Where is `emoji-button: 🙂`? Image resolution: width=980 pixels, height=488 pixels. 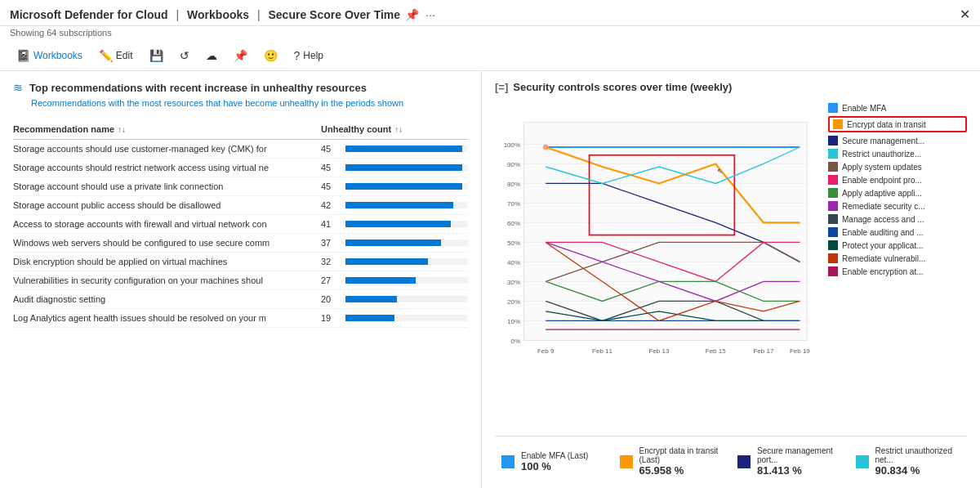 emoji-button: 🙂 is located at coordinates (271, 56).